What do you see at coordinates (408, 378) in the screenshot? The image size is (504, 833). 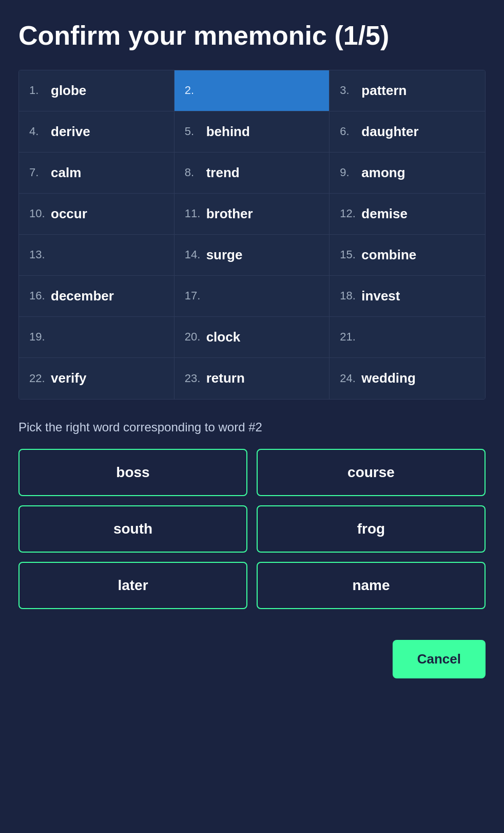 I see `grid-cell-24: 24.wedding` at bounding box center [408, 378].